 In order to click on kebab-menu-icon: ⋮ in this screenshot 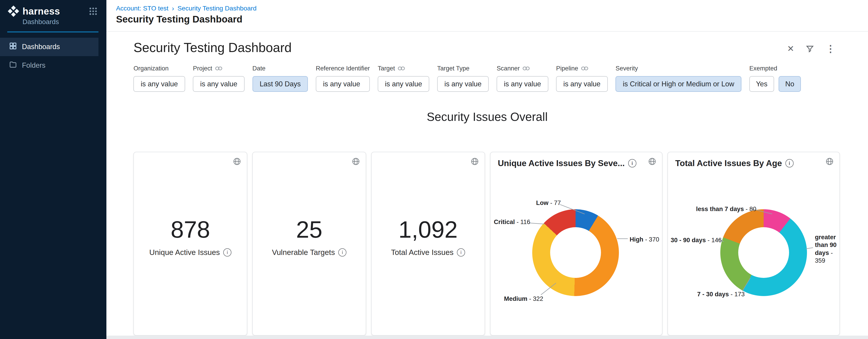, I will do `click(831, 49)`.